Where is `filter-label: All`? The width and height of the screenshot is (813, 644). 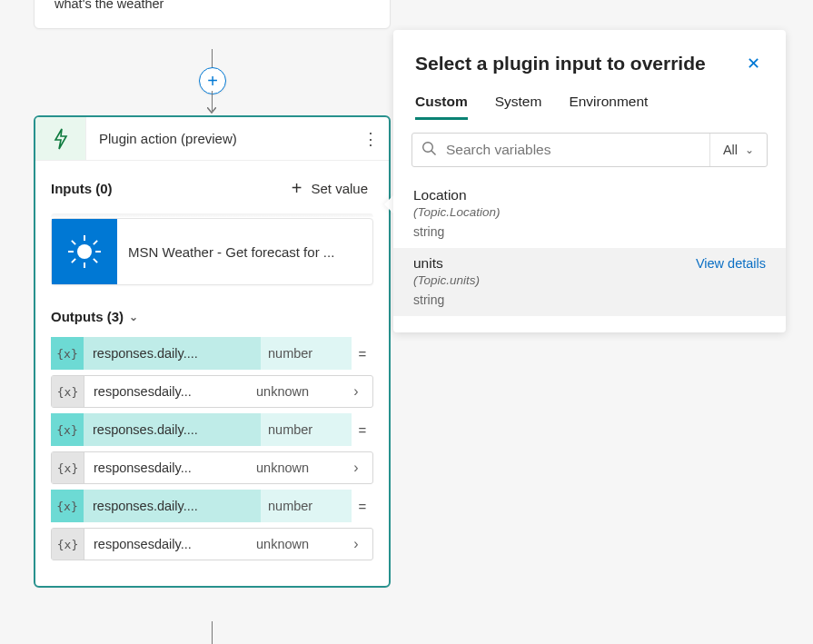
filter-label: All is located at coordinates (730, 150).